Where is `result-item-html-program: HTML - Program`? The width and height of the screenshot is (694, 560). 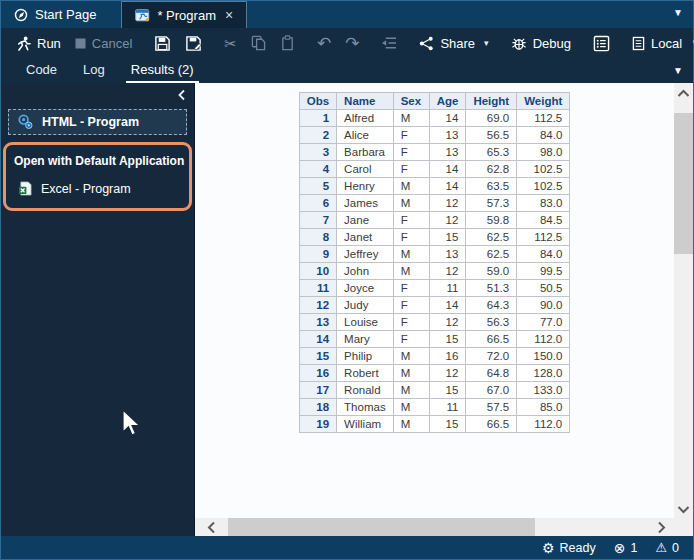
result-item-html-program: HTML - Program is located at coordinates (98, 122).